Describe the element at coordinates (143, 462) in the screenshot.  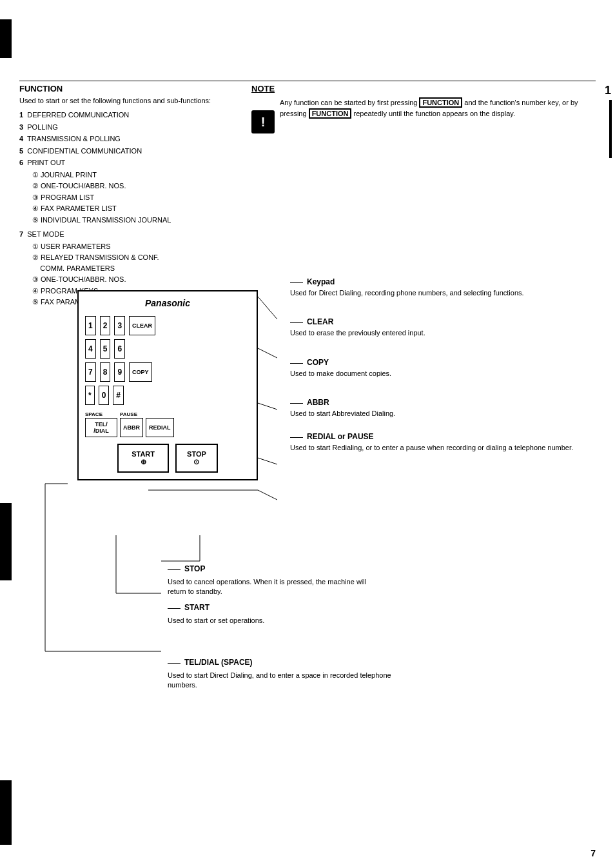
I see `start-icon: ⊕` at that location.